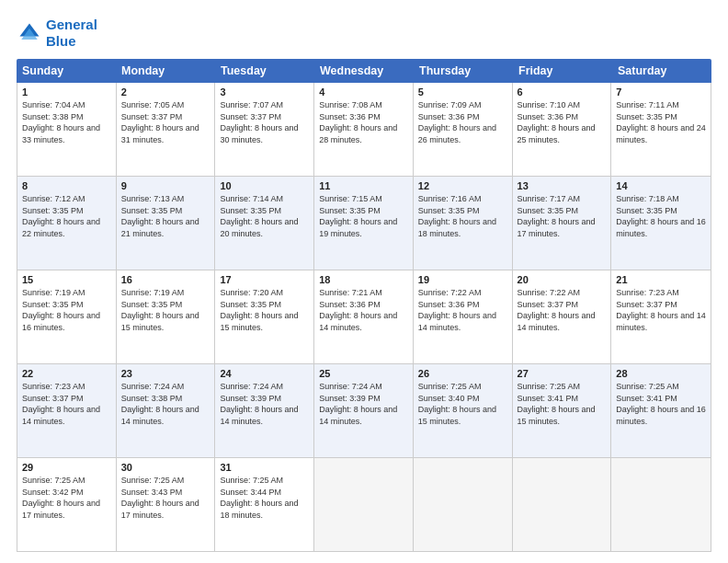 Image resolution: width=728 pixels, height=563 pixels. Describe the element at coordinates (661, 373) in the screenshot. I see `day-number: 28` at that location.